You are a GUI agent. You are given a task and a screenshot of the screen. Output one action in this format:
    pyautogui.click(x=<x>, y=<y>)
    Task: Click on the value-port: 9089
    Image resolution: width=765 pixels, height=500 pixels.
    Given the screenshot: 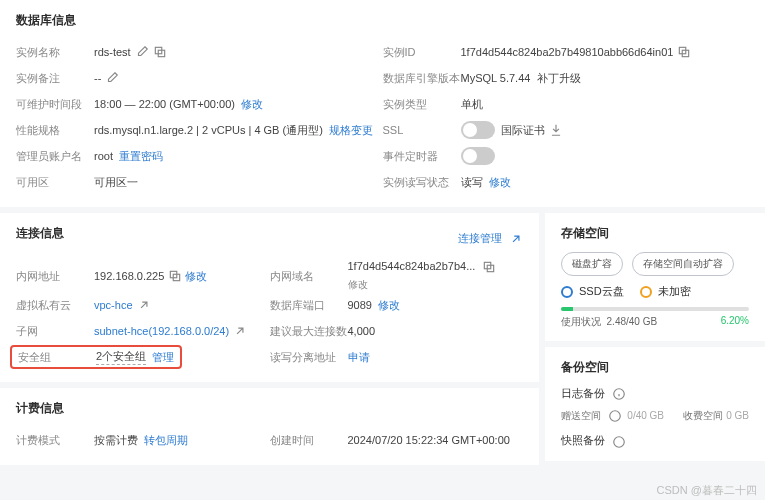 What is the action you would take?
    pyautogui.click(x=360, y=305)
    